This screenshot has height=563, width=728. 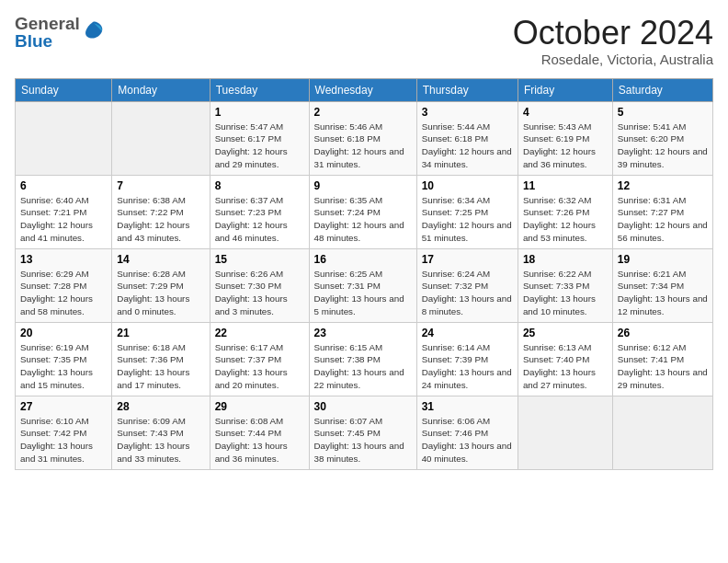 I want to click on day-info: Sunrise: 5:44 AMSunset: 6:18 PMDaylight:…, so click(x=467, y=145).